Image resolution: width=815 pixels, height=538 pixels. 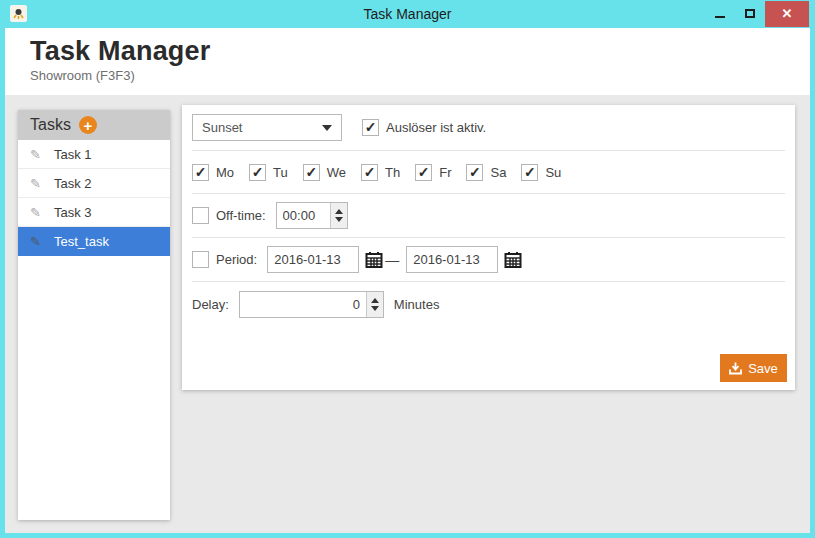 What do you see at coordinates (498, 172) in the screenshot?
I see `day-sa-label: Sa` at bounding box center [498, 172].